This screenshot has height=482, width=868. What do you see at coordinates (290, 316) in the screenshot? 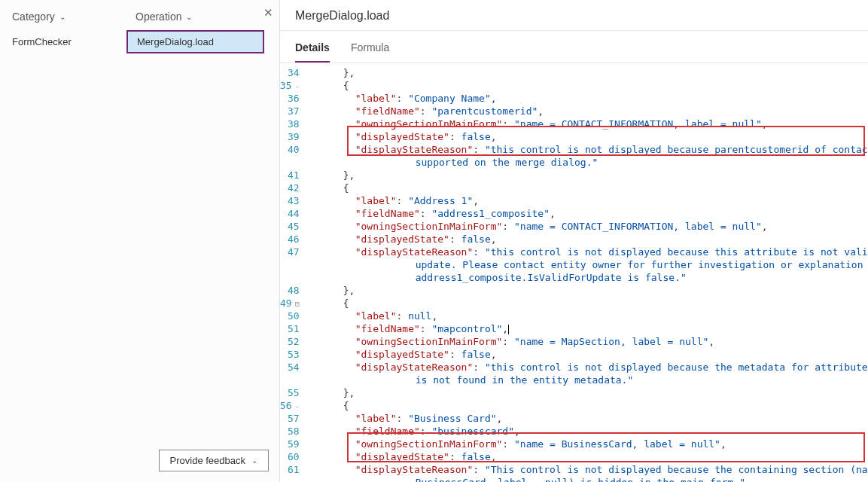
I see `gutter-line: 50` at bounding box center [290, 316].